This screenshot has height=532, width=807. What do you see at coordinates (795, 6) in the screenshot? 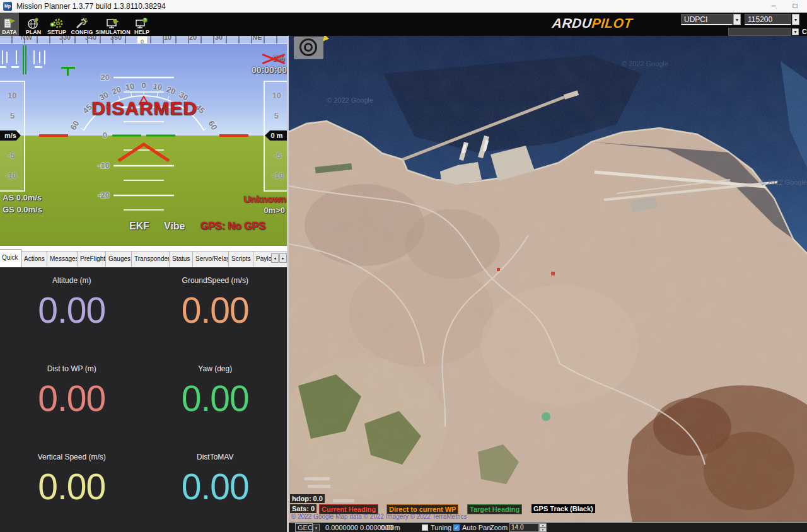
I see `maximize-button: □` at bounding box center [795, 6].